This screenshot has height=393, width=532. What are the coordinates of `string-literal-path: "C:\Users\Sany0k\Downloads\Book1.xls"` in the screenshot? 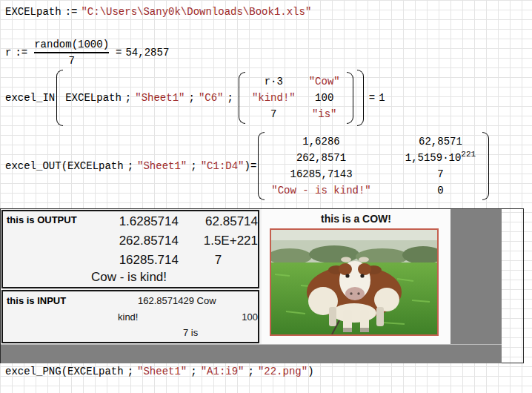 It's located at (196, 12).